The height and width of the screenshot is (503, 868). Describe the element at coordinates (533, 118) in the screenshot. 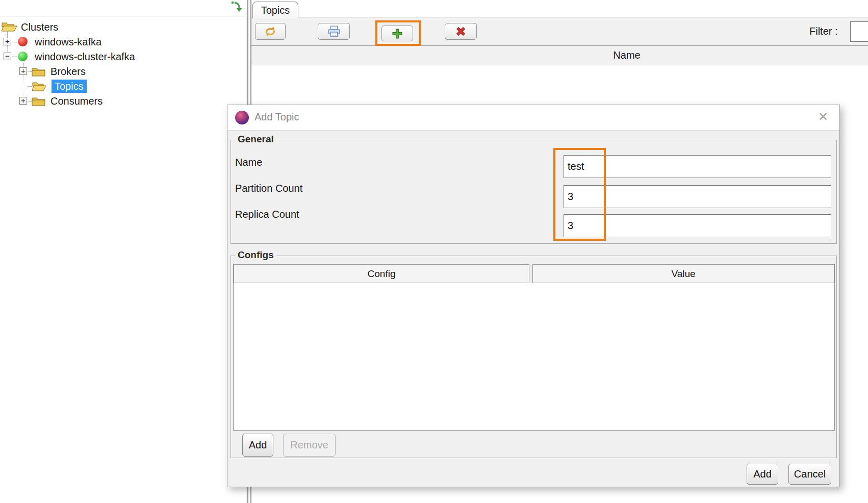

I see `dialog-titlebar: Add Topic ✕` at that location.